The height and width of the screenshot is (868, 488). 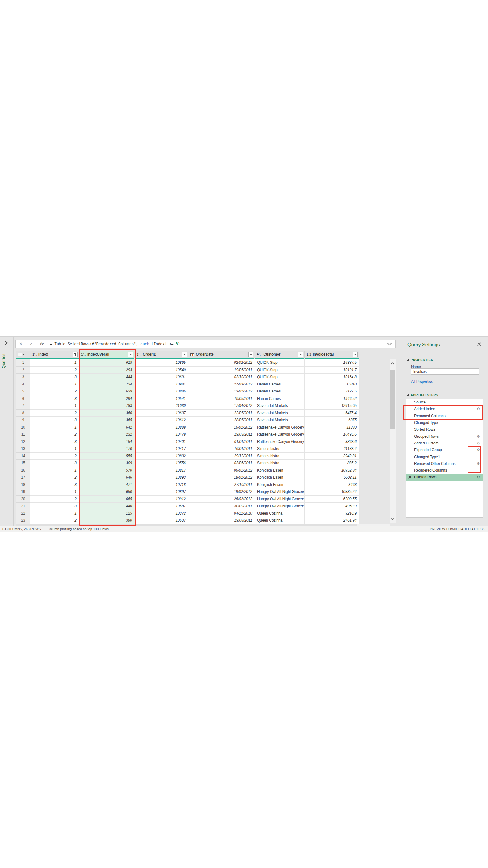 I want to click on table-cell: 3868.6, so click(x=332, y=442).